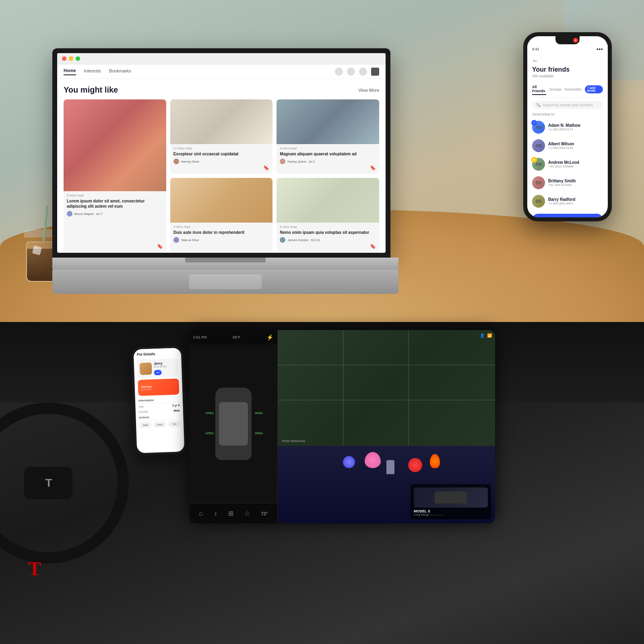  Describe the element at coordinates (176, 405) in the screenshot. I see `pet-age-value: 2 yr 5` at that location.